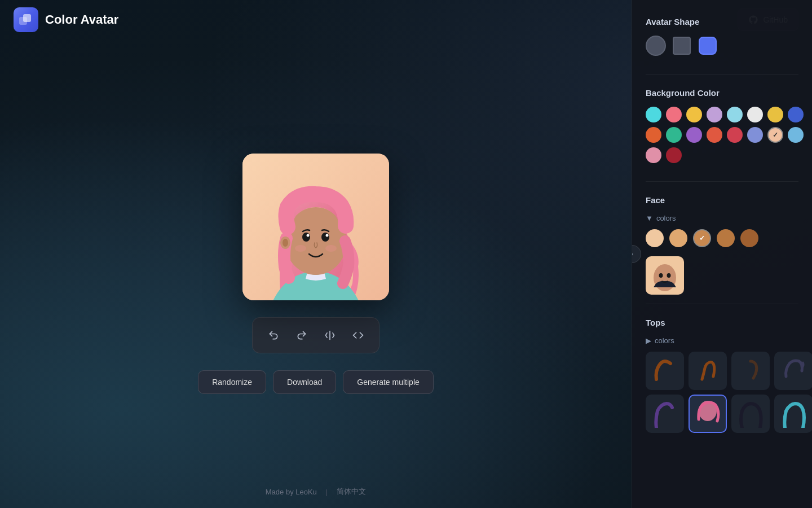  Describe the element at coordinates (358, 335) in the screenshot. I see `code-button` at that location.